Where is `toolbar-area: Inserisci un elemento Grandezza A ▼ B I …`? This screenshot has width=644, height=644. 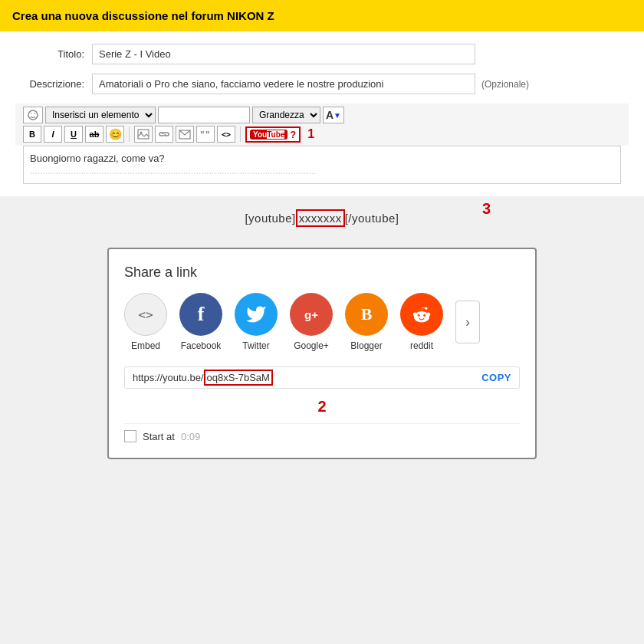 toolbar-area: Inserisci un elemento Grandezza A ▼ B I … is located at coordinates (322, 124).